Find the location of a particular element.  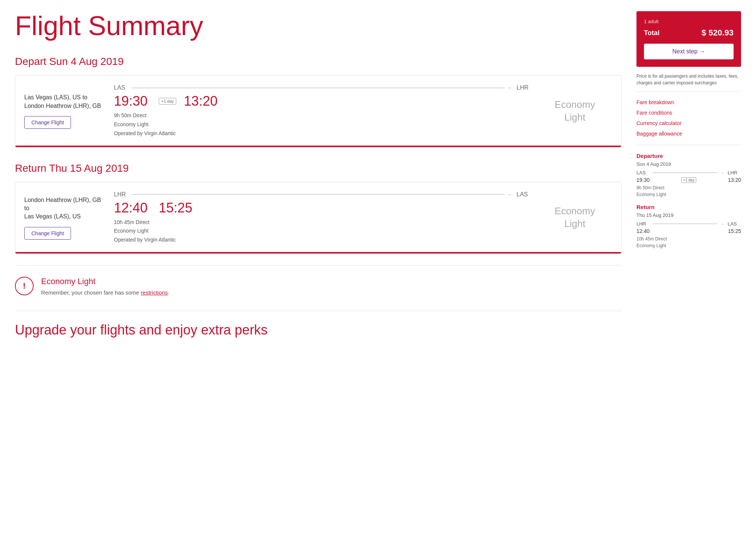

sidebar-ret-arrow-icon: → is located at coordinates (722, 224).